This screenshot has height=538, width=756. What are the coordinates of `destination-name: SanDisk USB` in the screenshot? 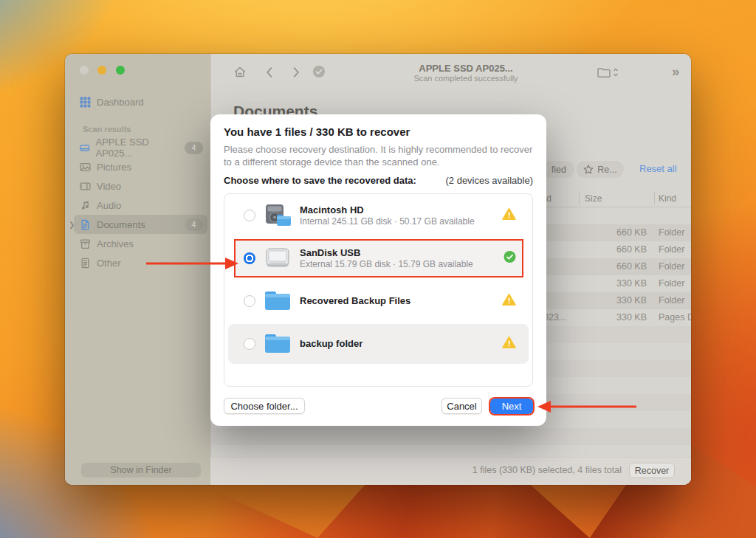 It's located at (387, 253).